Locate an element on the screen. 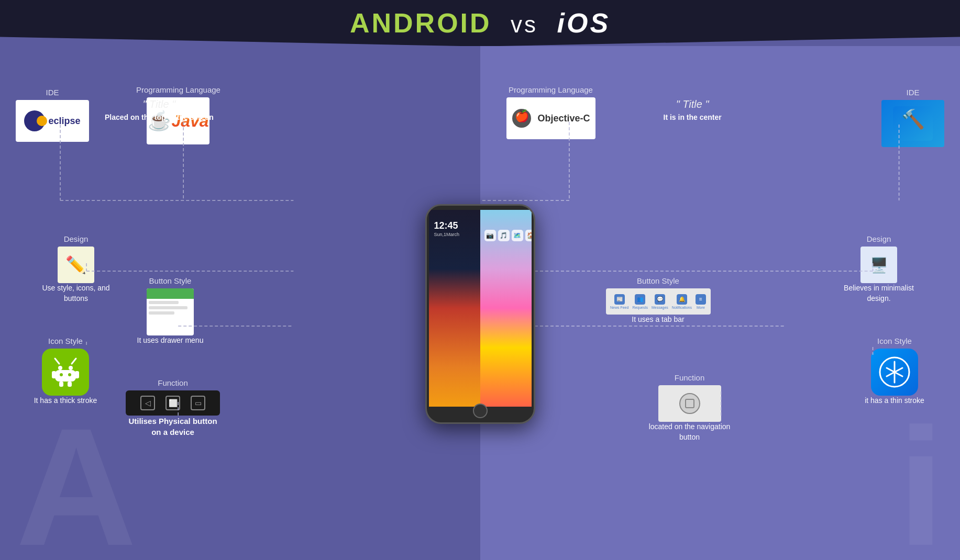 Image resolution: width=960 pixels, height=560 pixels. objc-logo: 🍎 Objective-C is located at coordinates (551, 118).